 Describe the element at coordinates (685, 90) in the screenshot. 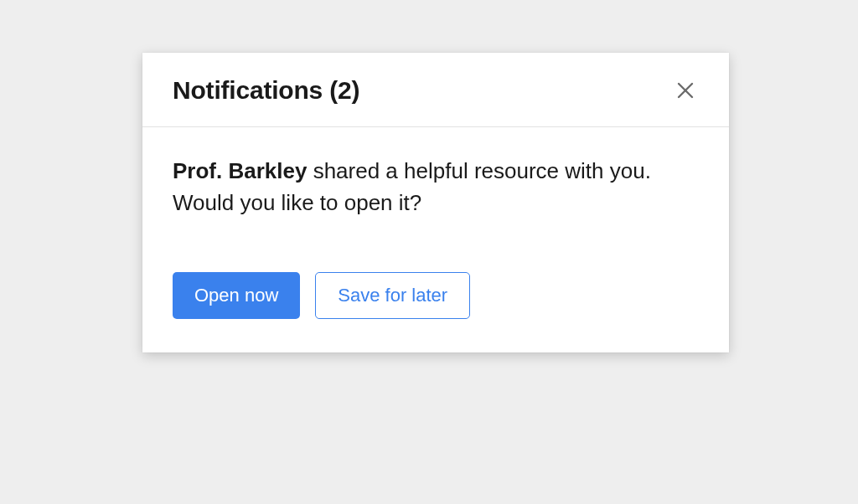

I see `close-button` at that location.